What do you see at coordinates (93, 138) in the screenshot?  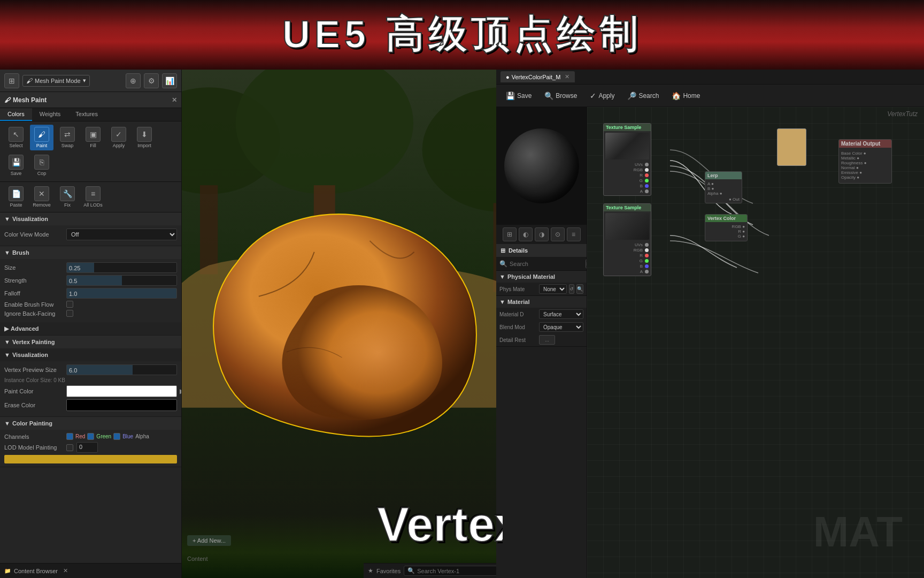 I see `tool-fill: ▣ Fill` at bounding box center [93, 138].